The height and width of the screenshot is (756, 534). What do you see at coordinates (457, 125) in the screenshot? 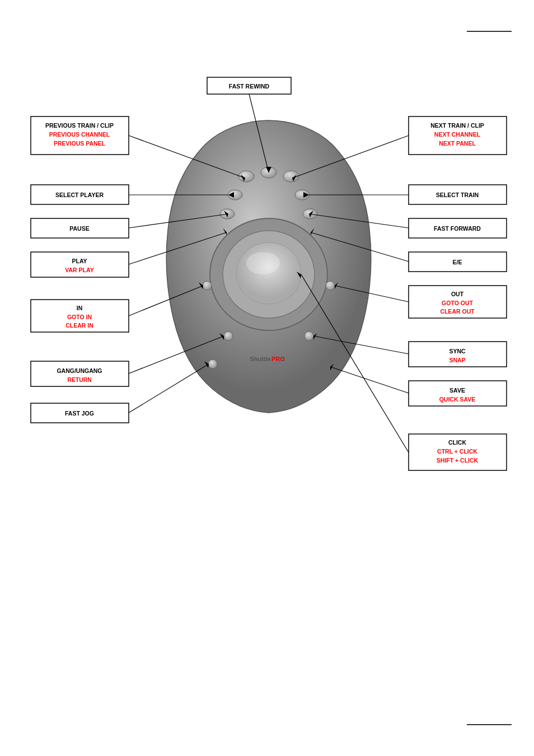
I see `label-next-train-l1: NEXT TRAIN / CLIP` at bounding box center [457, 125].